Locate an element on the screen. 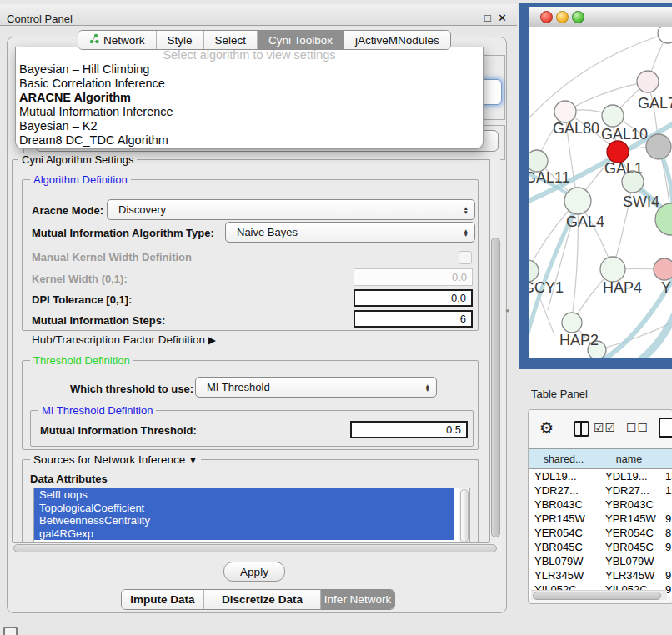  tab-jactivemnodules: jActiveMNodules is located at coordinates (397, 40).